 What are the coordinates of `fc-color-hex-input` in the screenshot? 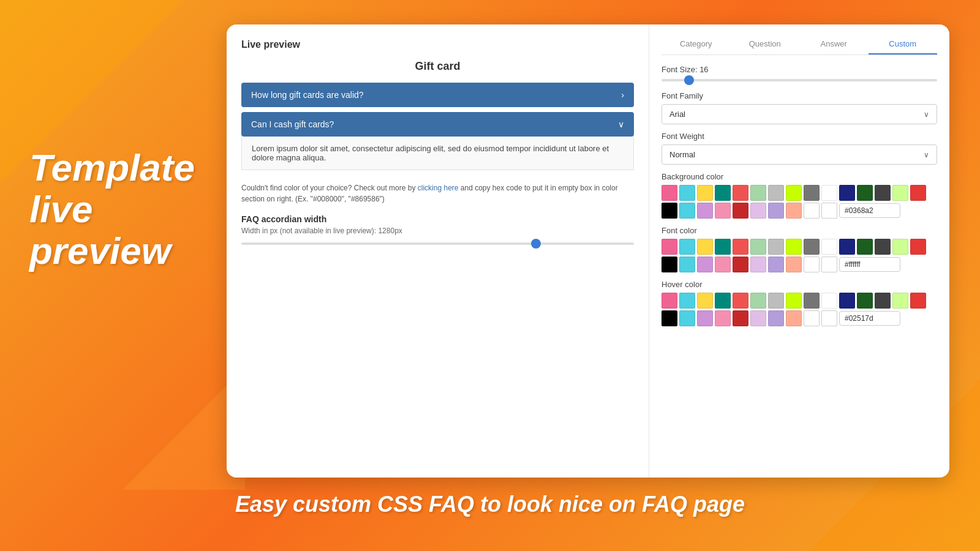 It's located at (870, 264).